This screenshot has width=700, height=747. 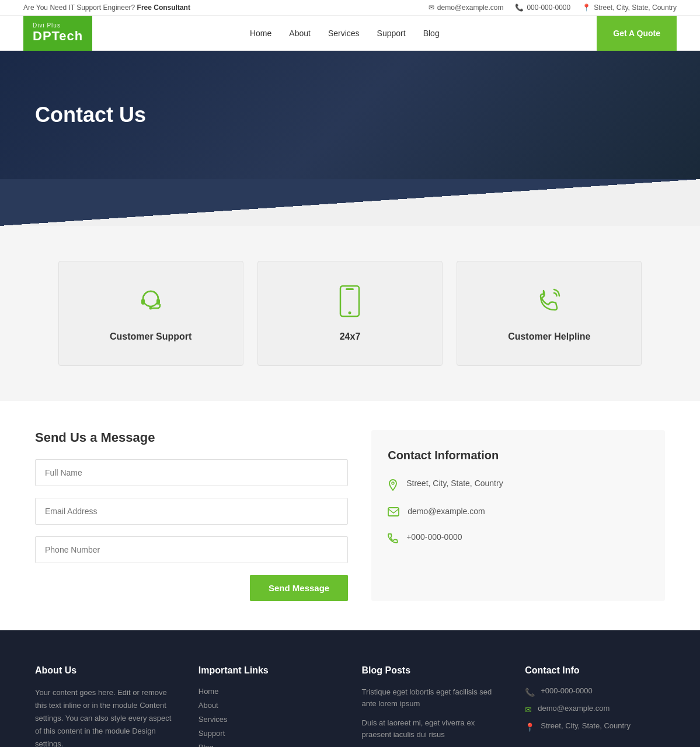 What do you see at coordinates (191, 473) in the screenshot?
I see `full-name-input` at bounding box center [191, 473].